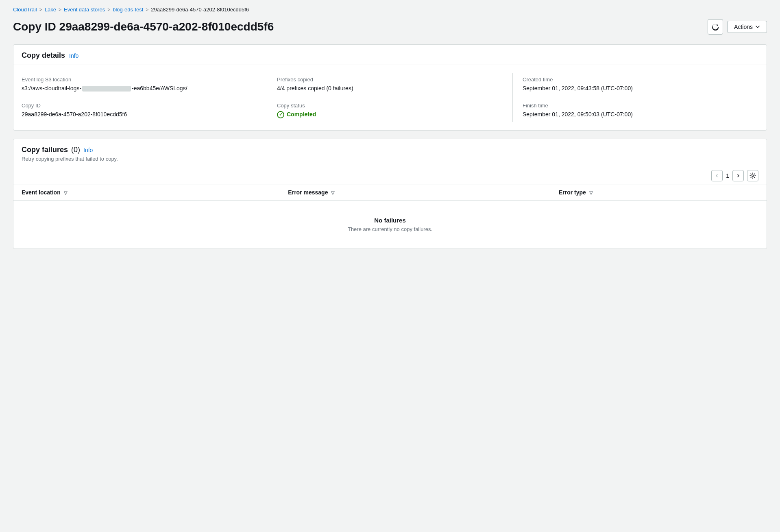  Describe the element at coordinates (109, 10) in the screenshot. I see `breadcrumb-sep-3: >` at that location.